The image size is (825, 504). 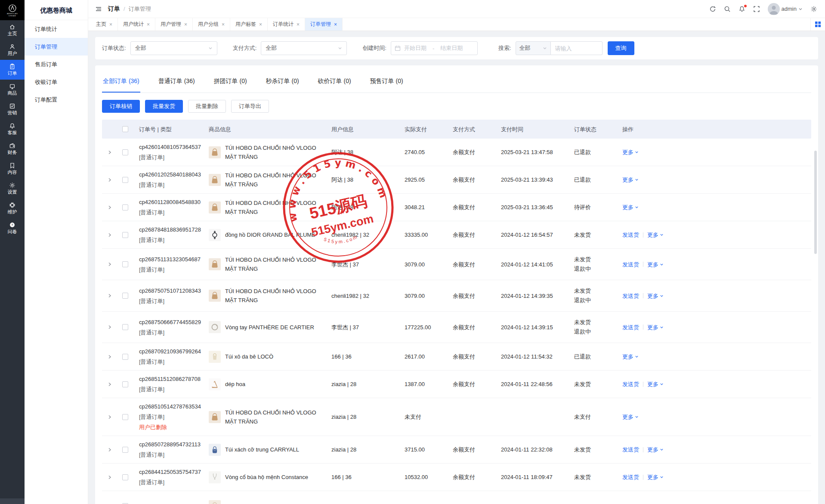 I want to click on order-type-tab: 普通订单 (36), so click(x=176, y=82).